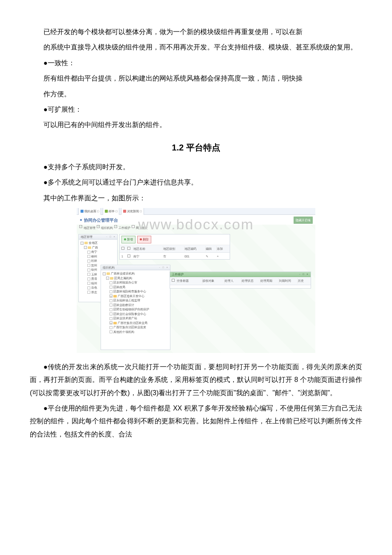 The image size is (392, 555). What do you see at coordinates (109, 268) in the screenshot?
I see `panel-title-text: 组织机构` at bounding box center [109, 268].